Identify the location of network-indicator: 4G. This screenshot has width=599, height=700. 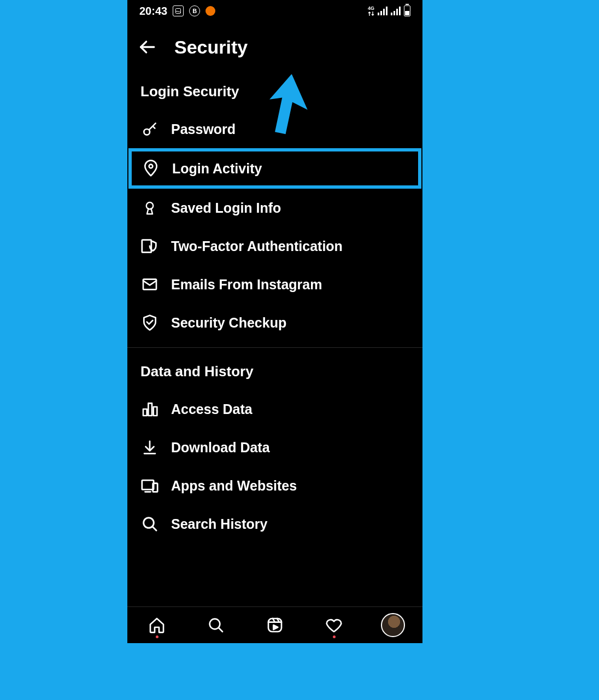
(371, 11).